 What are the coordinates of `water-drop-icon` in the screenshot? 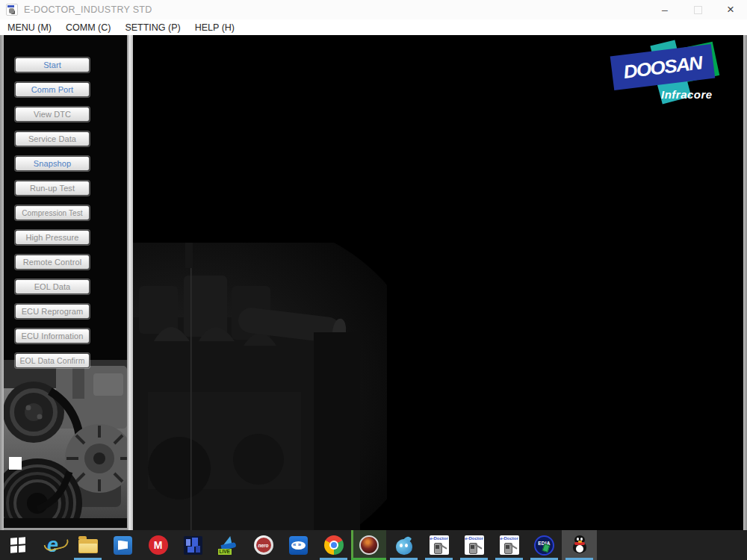 It's located at (404, 545).